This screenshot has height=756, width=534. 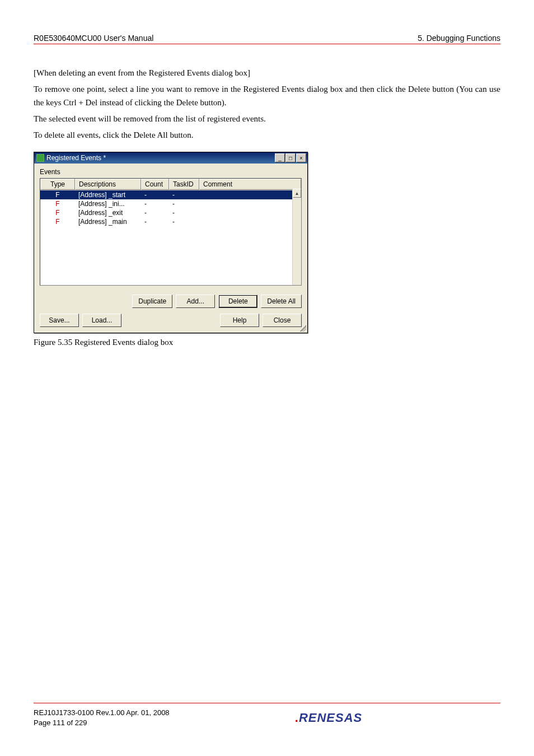 I want to click on col-type: Type, so click(x=58, y=184).